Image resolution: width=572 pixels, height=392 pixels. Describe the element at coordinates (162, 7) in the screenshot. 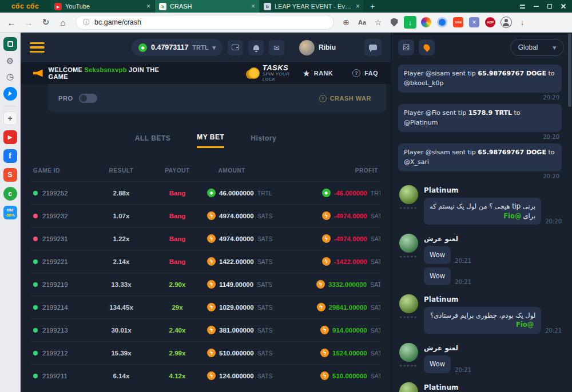

I see `bcgame-favicon: b` at that location.